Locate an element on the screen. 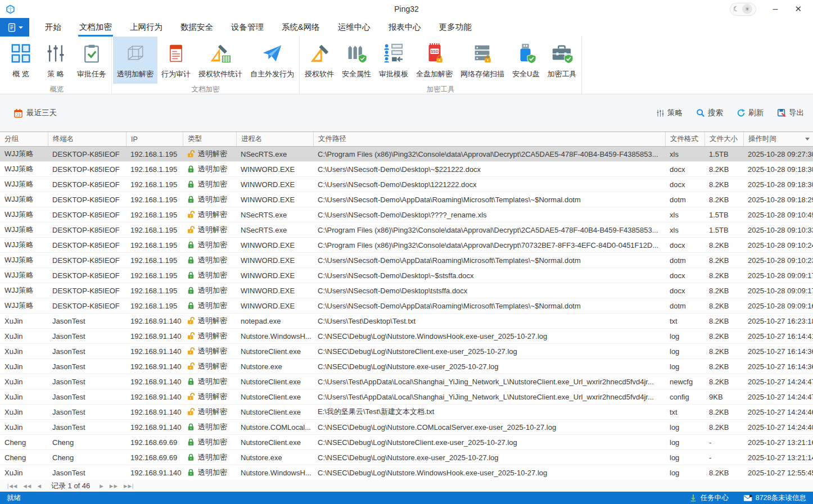 Image resolution: width=813 pixels, height=504 pixels. licensed-software-stats-button: 授权软件统计 is located at coordinates (220, 60).